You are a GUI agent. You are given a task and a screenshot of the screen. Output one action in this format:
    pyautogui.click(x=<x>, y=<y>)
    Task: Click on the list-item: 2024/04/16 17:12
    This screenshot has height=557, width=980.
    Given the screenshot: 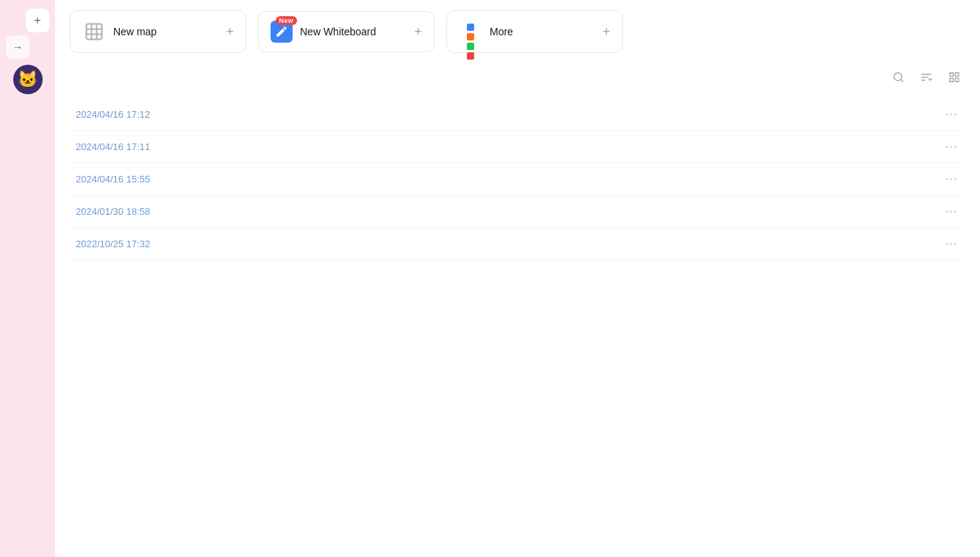 What is the action you would take?
    pyautogui.click(x=518, y=115)
    